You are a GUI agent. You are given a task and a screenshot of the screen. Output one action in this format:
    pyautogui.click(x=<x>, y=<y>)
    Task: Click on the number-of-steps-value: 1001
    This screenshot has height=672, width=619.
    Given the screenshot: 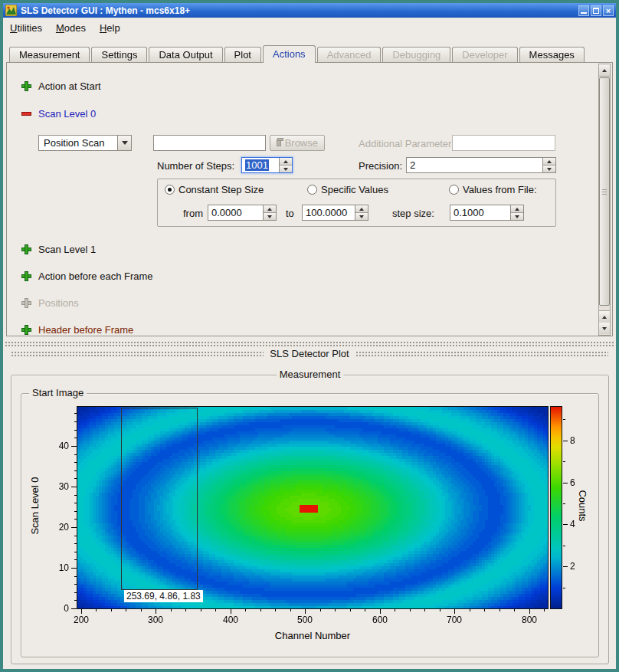 What is the action you would take?
    pyautogui.click(x=257, y=166)
    